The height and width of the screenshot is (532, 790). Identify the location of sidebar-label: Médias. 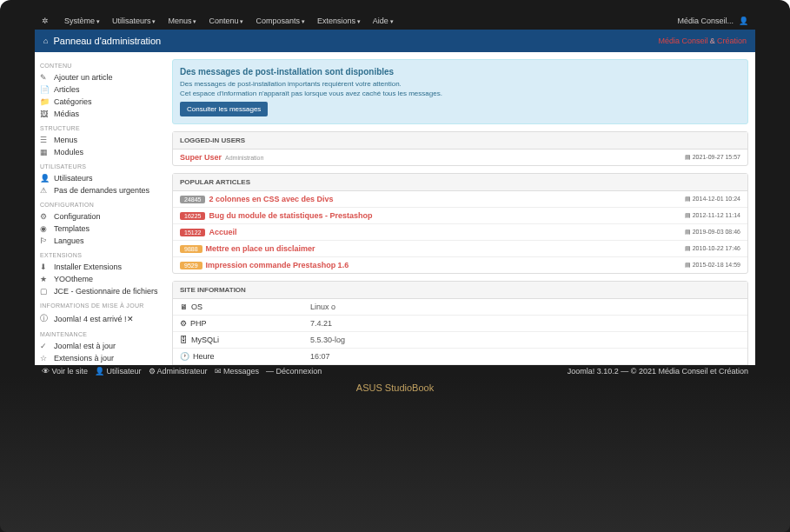
(66, 114).